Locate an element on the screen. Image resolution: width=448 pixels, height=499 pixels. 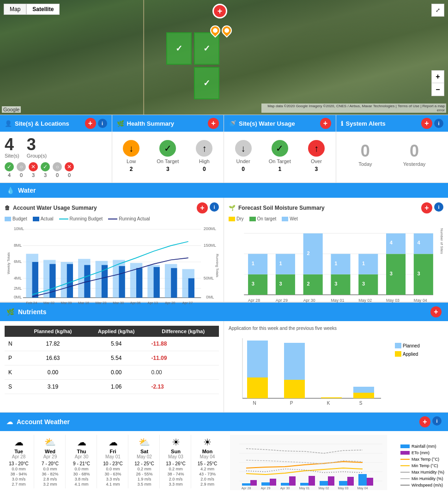
water-over-count: 3 is located at coordinates (317, 169).